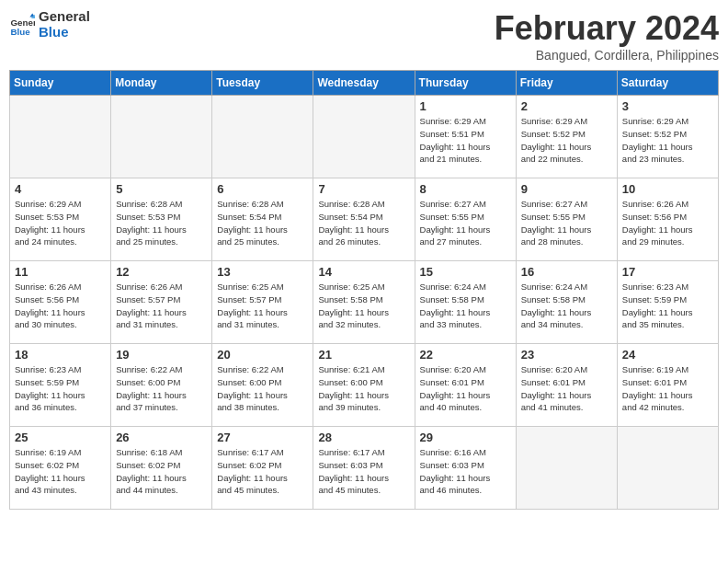  I want to click on table-cell: 9Sunrise: 6:27 AM Sunset: 5:55 PM Daylig…, so click(566, 220).